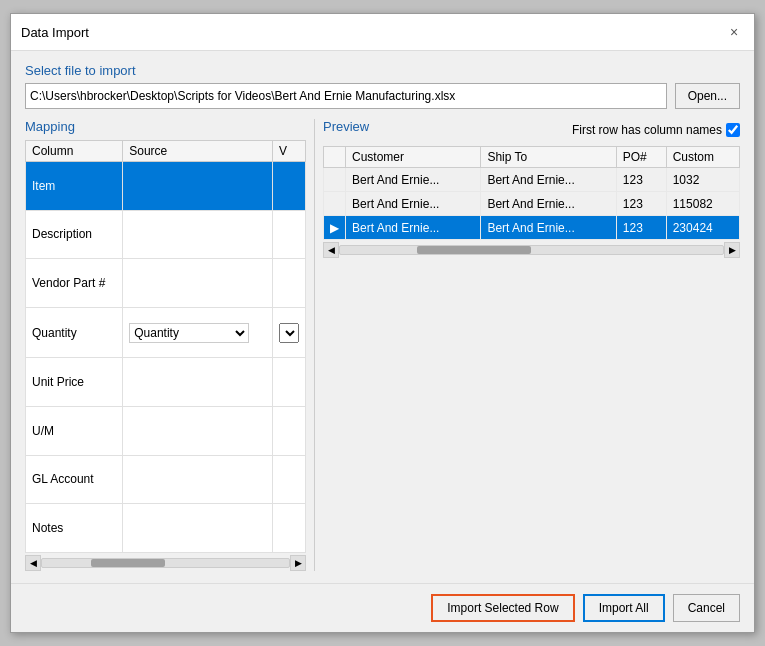 The width and height of the screenshot is (765, 646). Describe the element at coordinates (166, 234) in the screenshot. I see `mapping-row: Description` at that location.